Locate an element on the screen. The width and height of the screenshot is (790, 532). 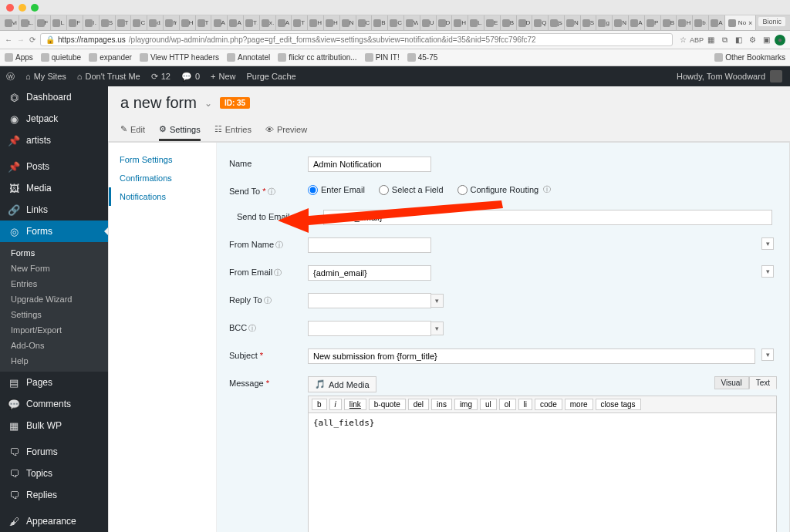
submenu-item: Add-Ons is located at coordinates (54, 345).